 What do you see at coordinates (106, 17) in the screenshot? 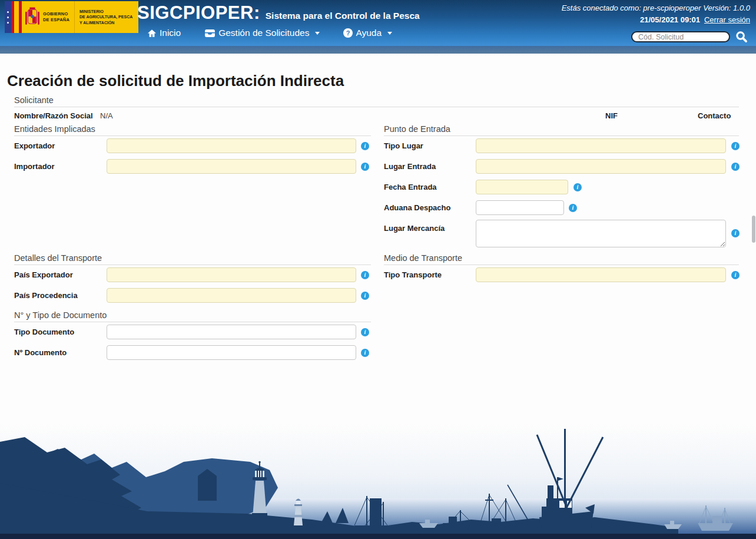
I see `ministerio-text: MINISTERIO DE AGRICULTURA, PESCA Y ALIME…` at bounding box center [106, 17].